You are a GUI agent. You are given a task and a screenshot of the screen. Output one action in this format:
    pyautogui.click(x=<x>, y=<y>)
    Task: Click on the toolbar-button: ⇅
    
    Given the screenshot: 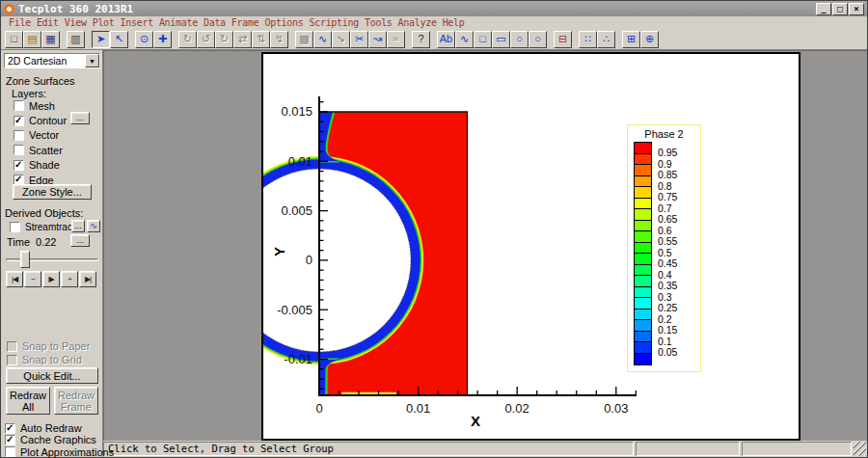 What is the action you would take?
    pyautogui.click(x=260, y=40)
    